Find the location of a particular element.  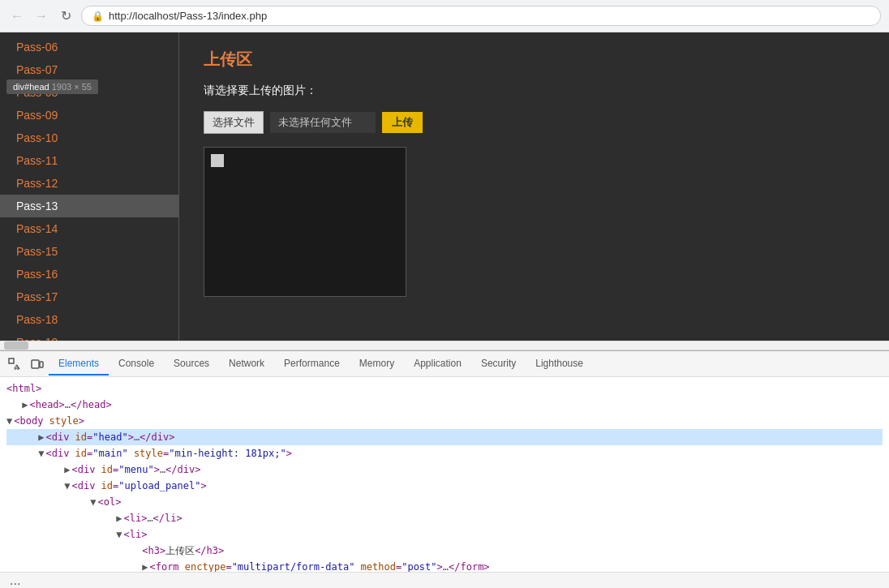

tab-application: Application is located at coordinates (438, 364).